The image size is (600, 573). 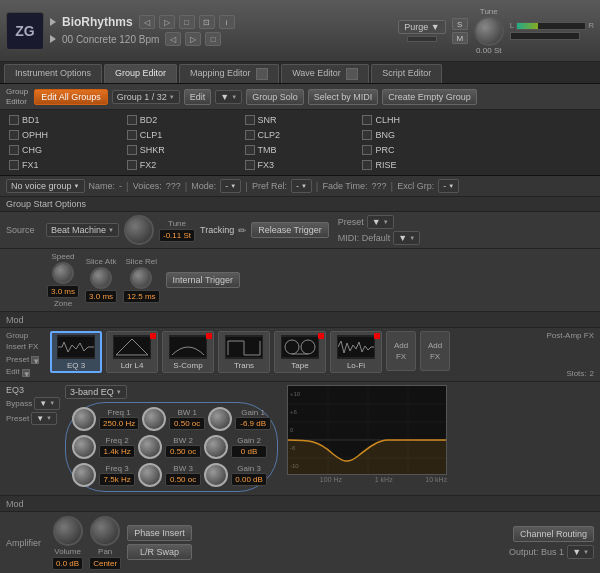 What do you see at coordinates (262, 74) in the screenshot?
I see `mapping-editor-icon` at bounding box center [262, 74].